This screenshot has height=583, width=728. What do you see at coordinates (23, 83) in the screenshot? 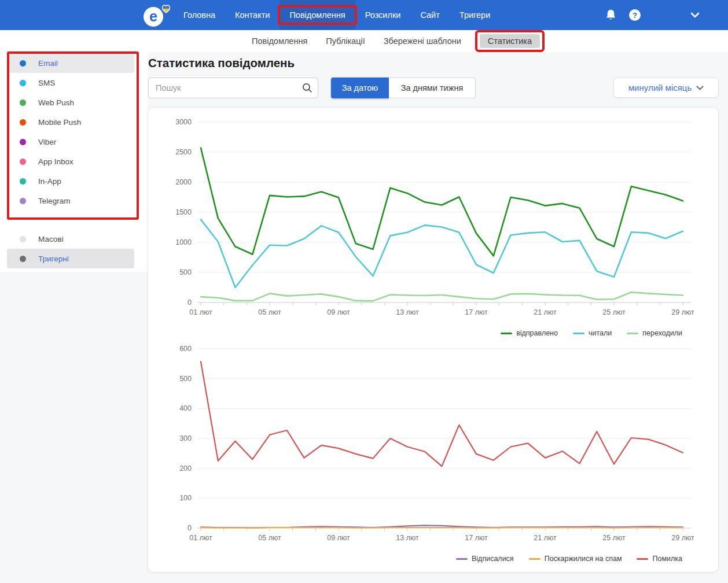
I see `sms-dot-icon` at bounding box center [23, 83].